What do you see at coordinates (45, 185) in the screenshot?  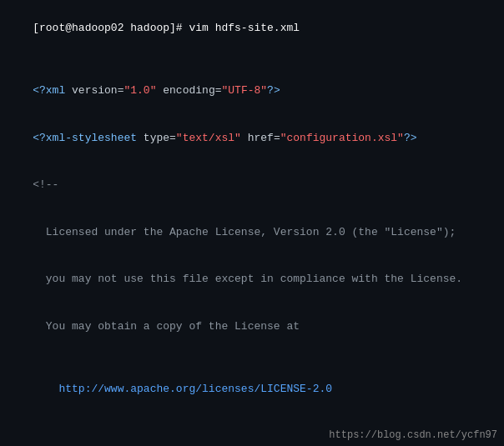 I see `comment-open-text: <!--` at bounding box center [45, 185].